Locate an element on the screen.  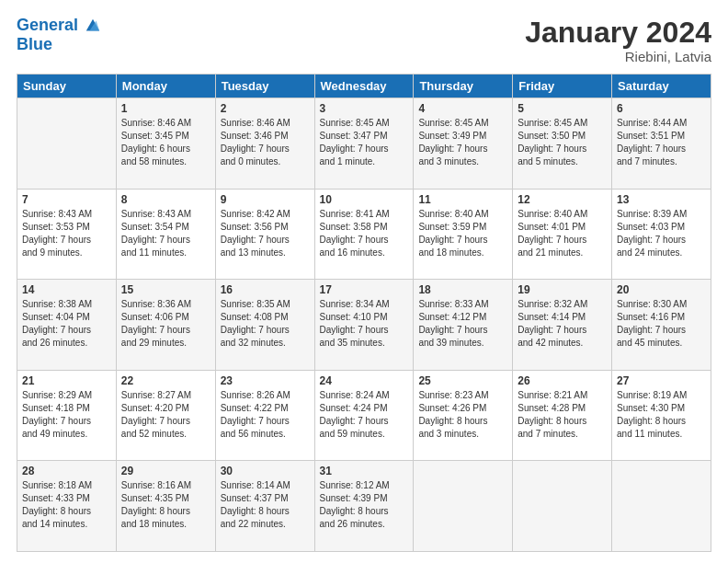
day-number: 12 is located at coordinates (563, 200).